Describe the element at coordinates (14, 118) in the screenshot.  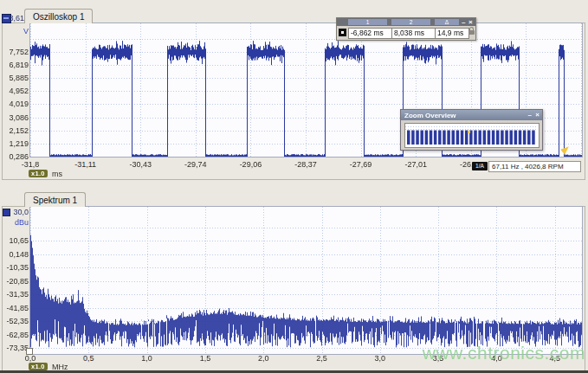
I see `y-tick-label: 3,086` at that location.